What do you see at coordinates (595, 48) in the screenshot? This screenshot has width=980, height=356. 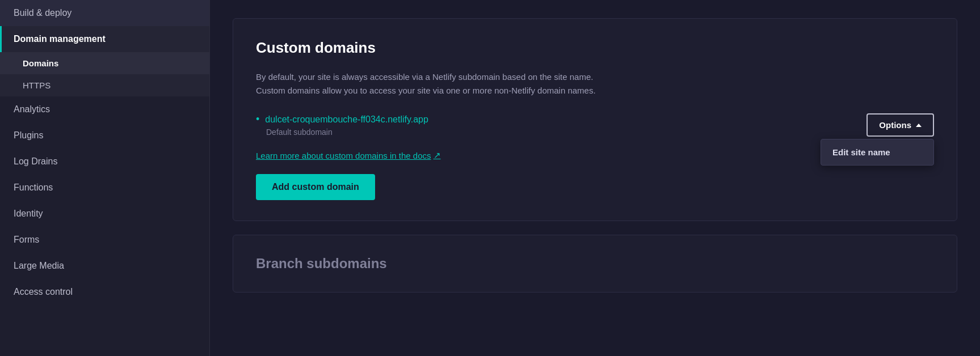 I see `custom-domains-title: Custom domains` at bounding box center [595, 48].